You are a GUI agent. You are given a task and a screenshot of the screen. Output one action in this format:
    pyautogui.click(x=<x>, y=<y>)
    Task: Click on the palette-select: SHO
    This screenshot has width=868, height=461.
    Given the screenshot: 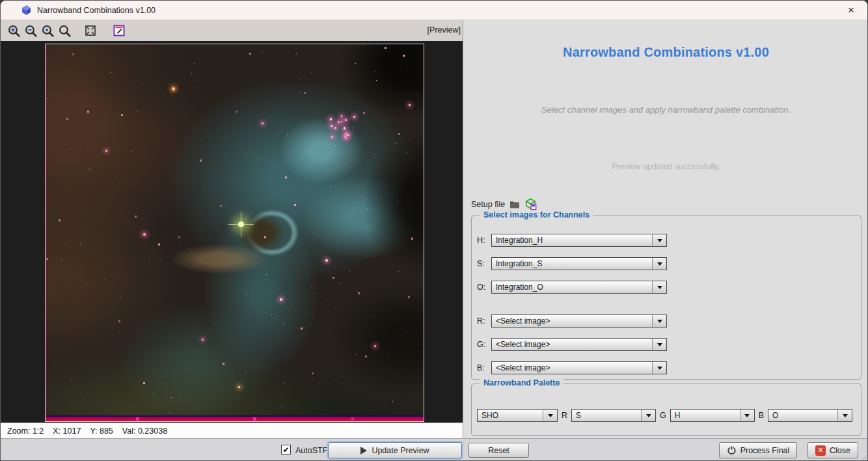 What is the action you would take?
    pyautogui.click(x=517, y=415)
    